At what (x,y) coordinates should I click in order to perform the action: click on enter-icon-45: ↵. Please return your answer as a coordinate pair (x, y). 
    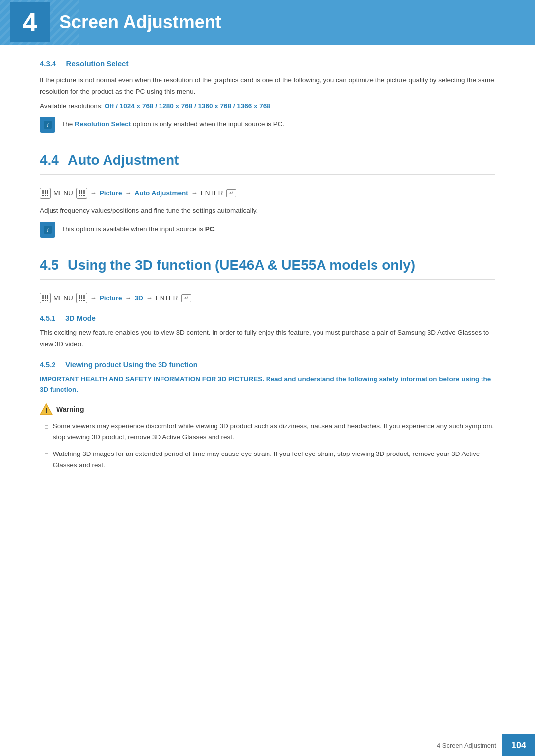
    Looking at the image, I should click on (186, 298).